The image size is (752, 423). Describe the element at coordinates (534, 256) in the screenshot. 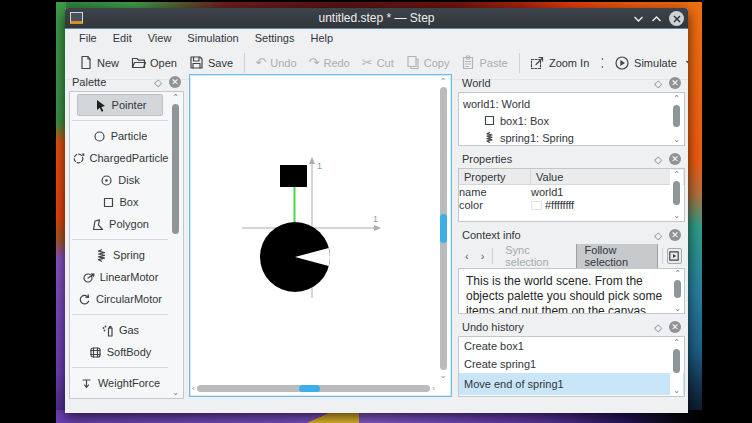

I see `sync-selection-button: Sync selection` at that location.